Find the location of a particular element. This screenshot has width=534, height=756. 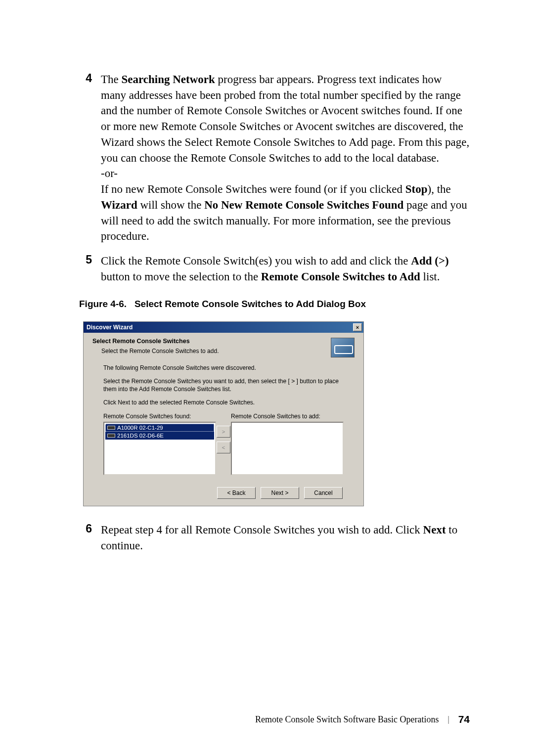

found-column: Remote Console Switches found: A1000R 02… is located at coordinates (160, 444).